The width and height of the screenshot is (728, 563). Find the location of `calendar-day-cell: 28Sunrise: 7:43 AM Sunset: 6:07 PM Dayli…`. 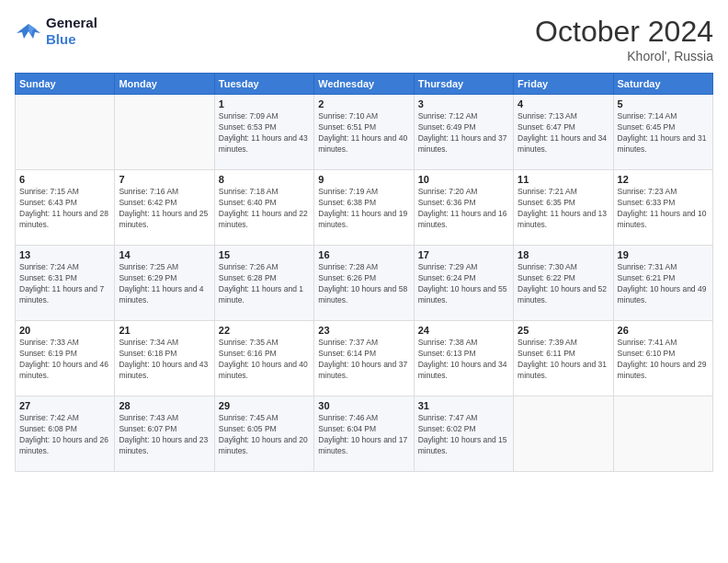

calendar-day-cell: 28Sunrise: 7:43 AM Sunset: 6:07 PM Dayli… is located at coordinates (165, 434).